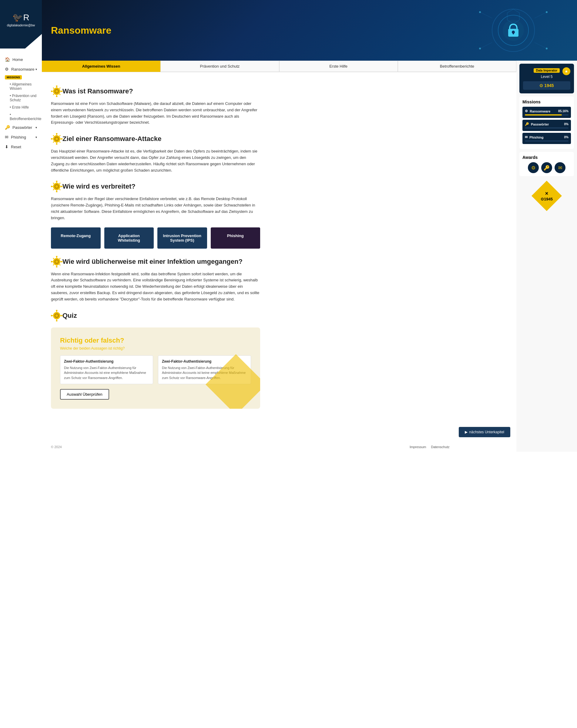 The width and height of the screenshot is (577, 728). What do you see at coordinates (156, 368) in the screenshot?
I see `quiz-box: Richtig oder falsch? Welche der beiden A…` at bounding box center [156, 368].